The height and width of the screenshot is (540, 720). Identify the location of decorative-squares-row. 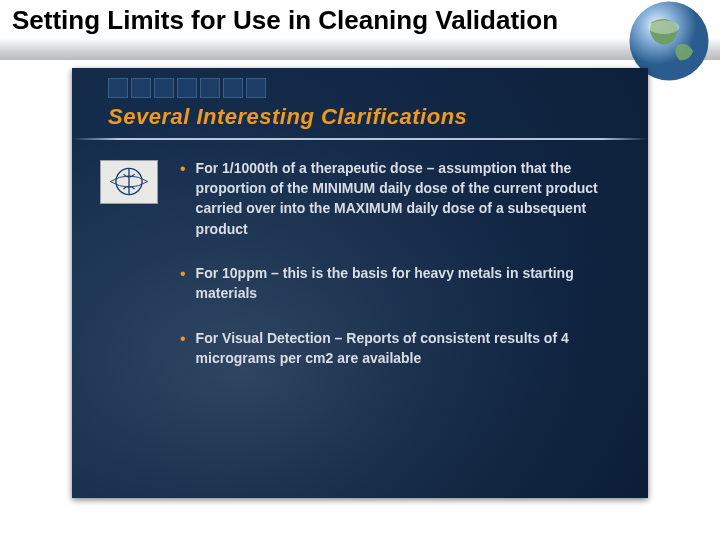
(187, 88).